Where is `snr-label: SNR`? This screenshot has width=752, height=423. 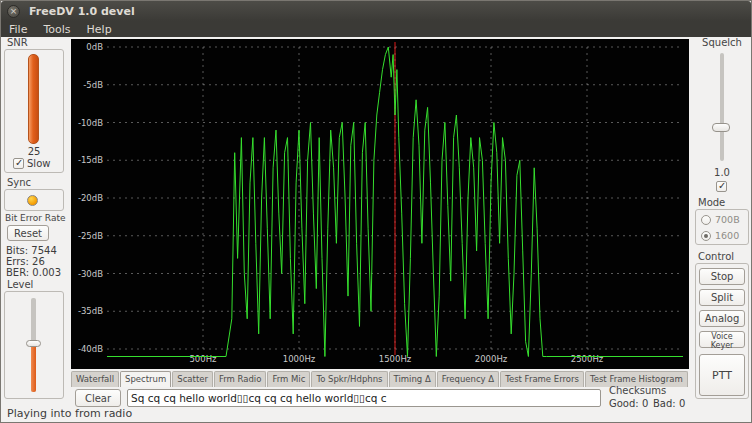 snr-label: SNR is located at coordinates (18, 42).